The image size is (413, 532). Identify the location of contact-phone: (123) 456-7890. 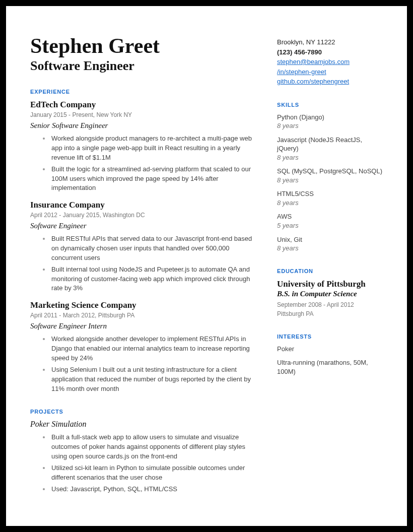
(330, 52).